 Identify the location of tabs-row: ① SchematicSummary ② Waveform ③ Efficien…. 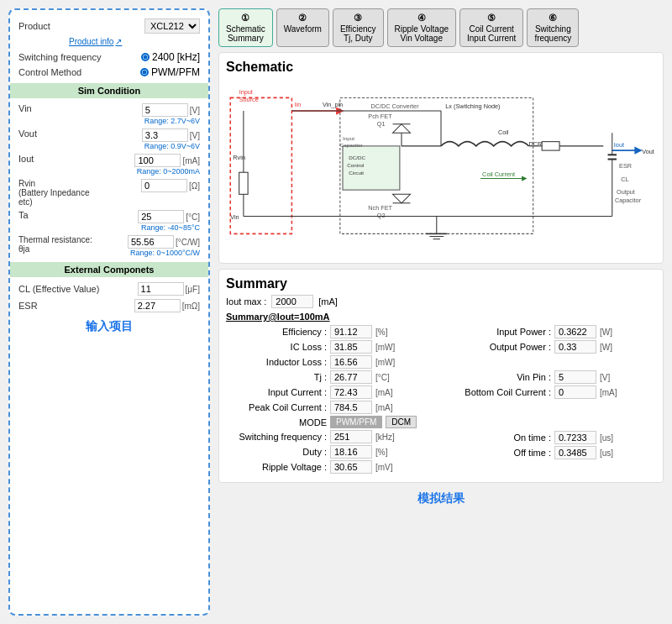
(441, 28).